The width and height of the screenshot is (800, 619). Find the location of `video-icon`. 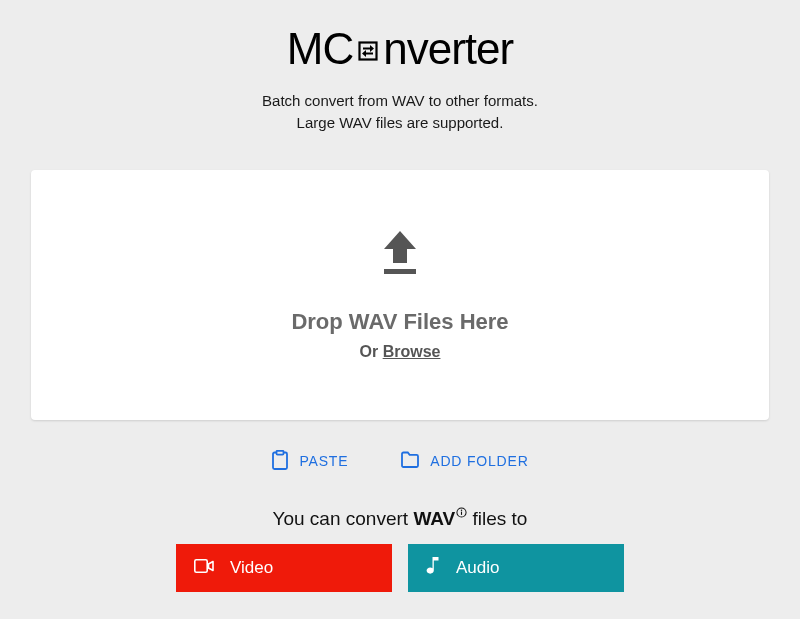

video-icon is located at coordinates (204, 568).